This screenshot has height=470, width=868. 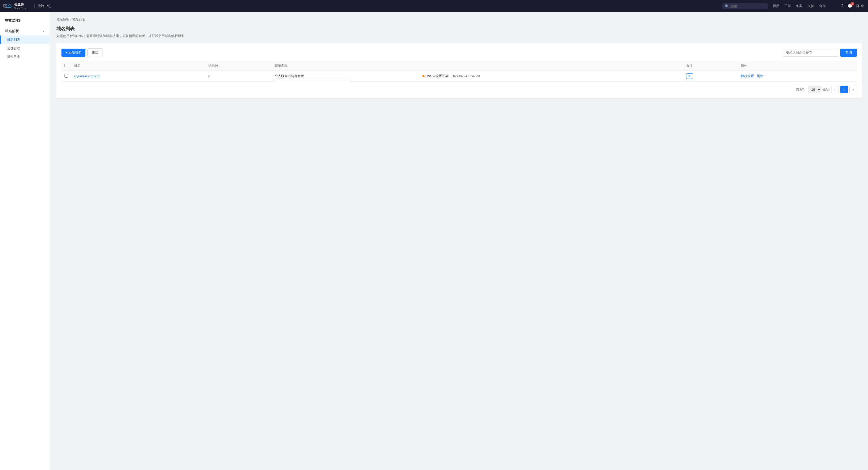 I want to click on content-card: + 添加域名 删除 查询 域名 记录数 套餐名称, so click(x=459, y=71).